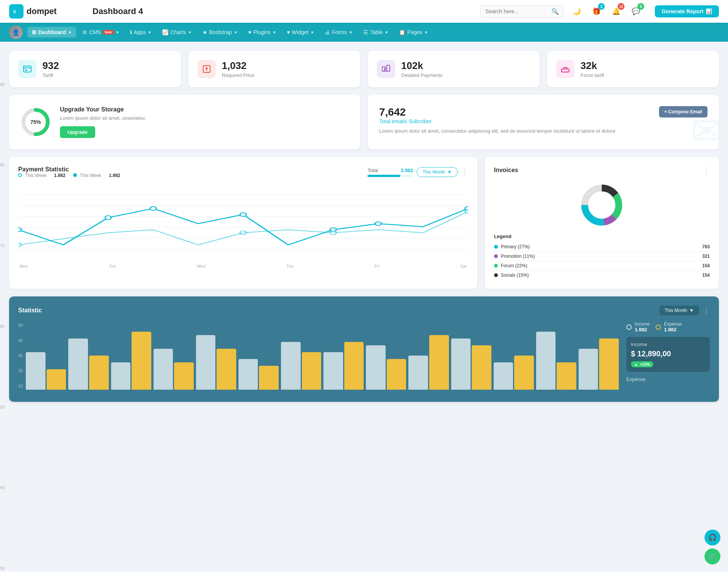  What do you see at coordinates (642, 324) in the screenshot?
I see `income-label: Income` at bounding box center [642, 324].